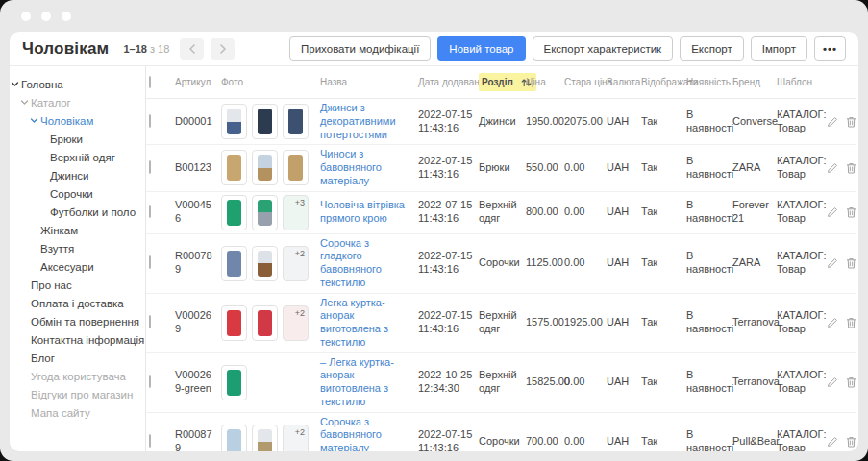  I want to click on import-button: Імпорт, so click(779, 48).